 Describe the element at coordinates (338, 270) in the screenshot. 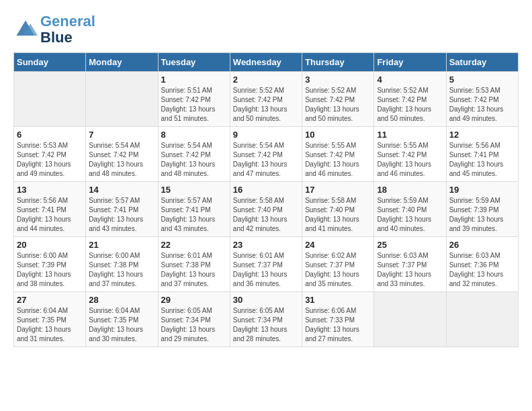

I see `day-info: Sunrise: 6:02 AM Sunset: 7:37 PM Dayligh…` at that location.